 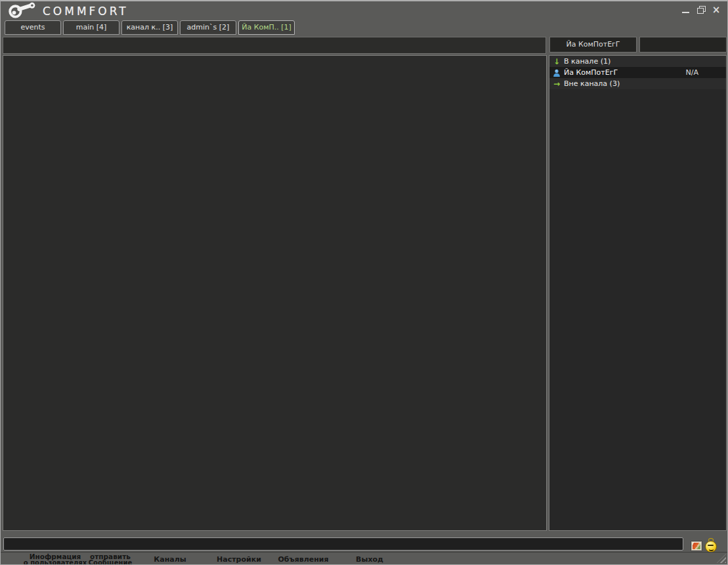 I want to click on title-bar: COMMFORT ×, so click(x=364, y=10).